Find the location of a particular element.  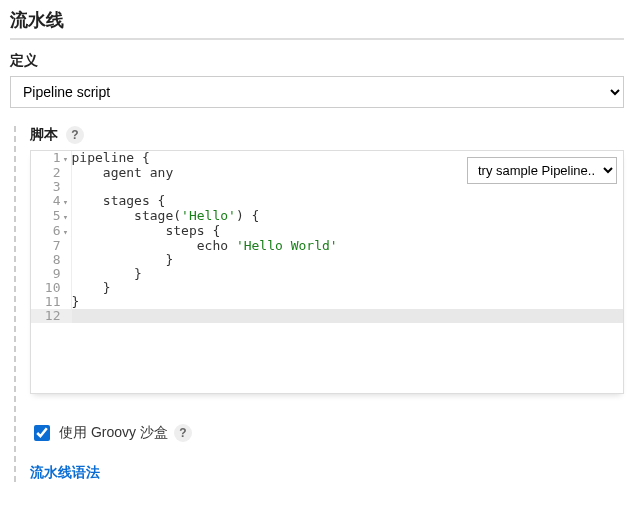

code-line: stage('Hello') { is located at coordinates (347, 216).